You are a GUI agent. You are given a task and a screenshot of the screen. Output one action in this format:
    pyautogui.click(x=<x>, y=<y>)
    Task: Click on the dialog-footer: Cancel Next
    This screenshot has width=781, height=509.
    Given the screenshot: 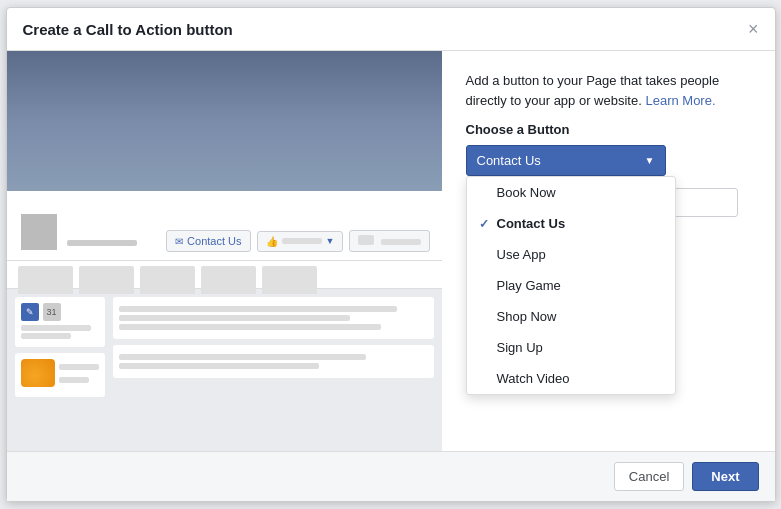 What is the action you would take?
    pyautogui.click(x=391, y=476)
    